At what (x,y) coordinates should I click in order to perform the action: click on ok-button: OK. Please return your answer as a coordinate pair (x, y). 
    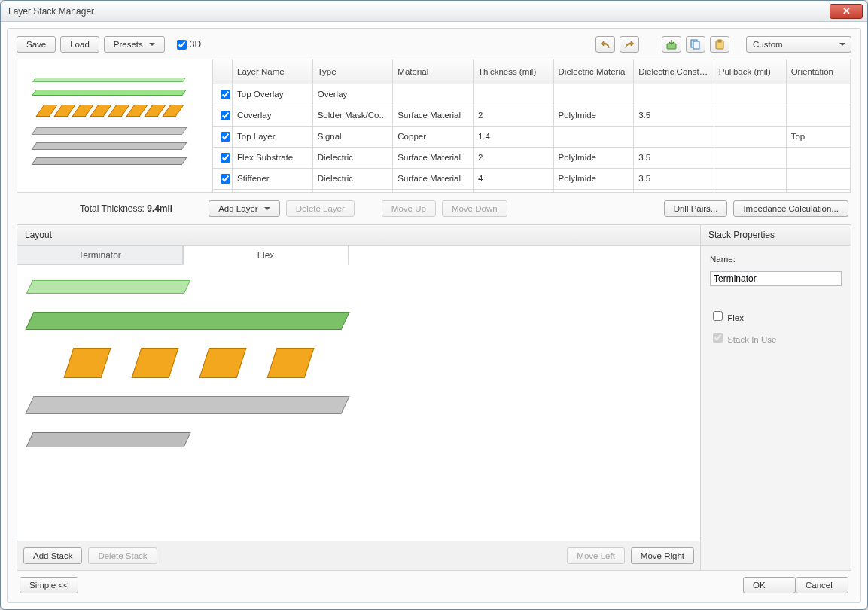
    Looking at the image, I should click on (769, 585).